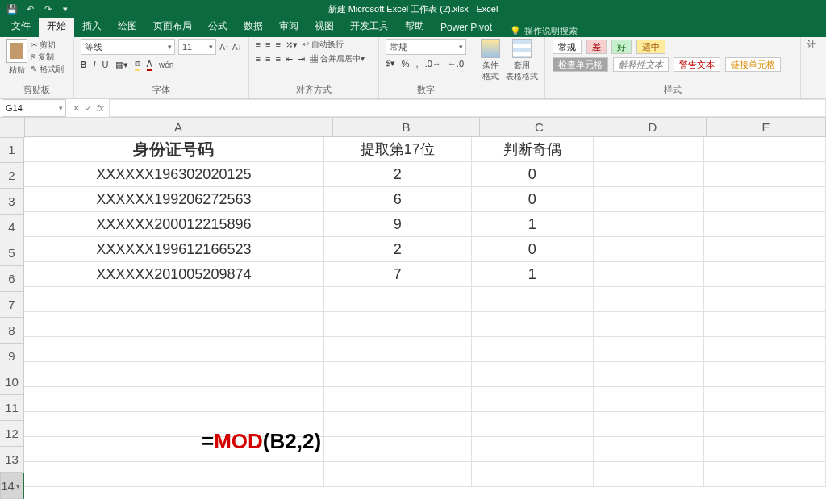  I want to click on row-header-4: 4, so click(12, 227).